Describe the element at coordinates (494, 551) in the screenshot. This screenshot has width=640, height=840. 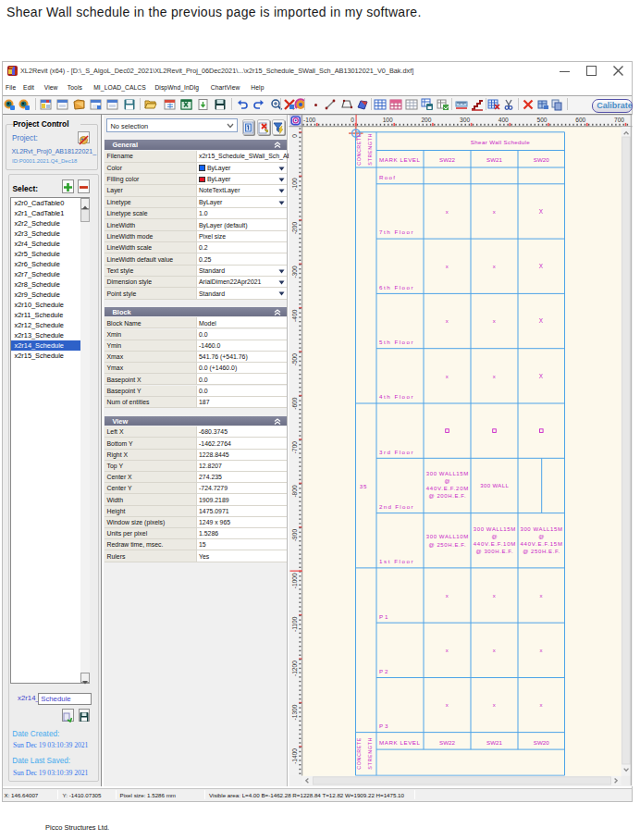
I see `svg-text: @ 300H.E.F.` at that location.